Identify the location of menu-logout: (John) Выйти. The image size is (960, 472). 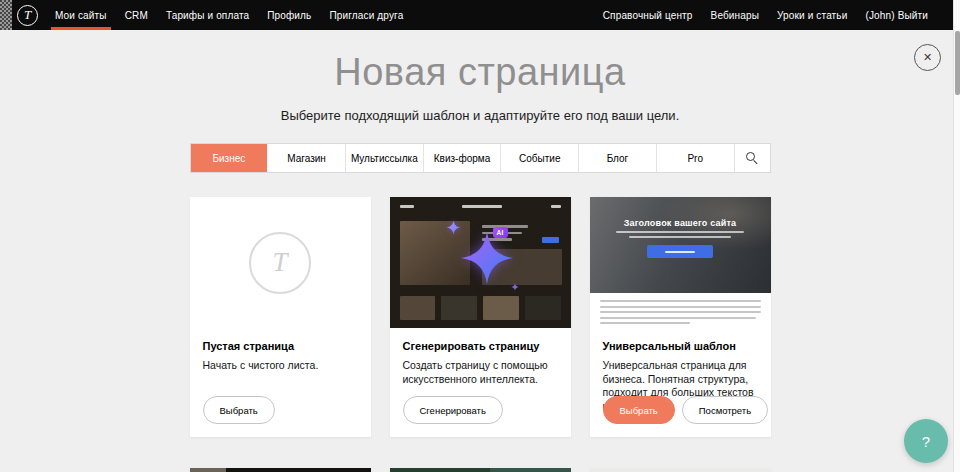
(896, 15).